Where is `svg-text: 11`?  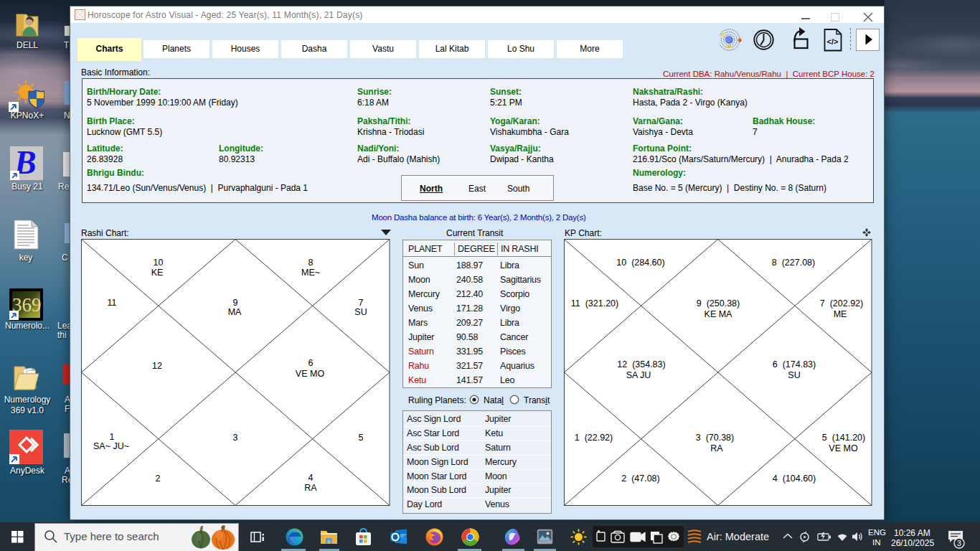 svg-text: 11 is located at coordinates (112, 303).